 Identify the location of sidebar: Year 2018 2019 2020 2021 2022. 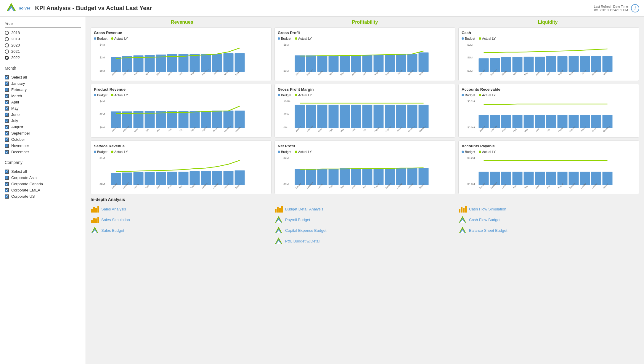
(43, 190).